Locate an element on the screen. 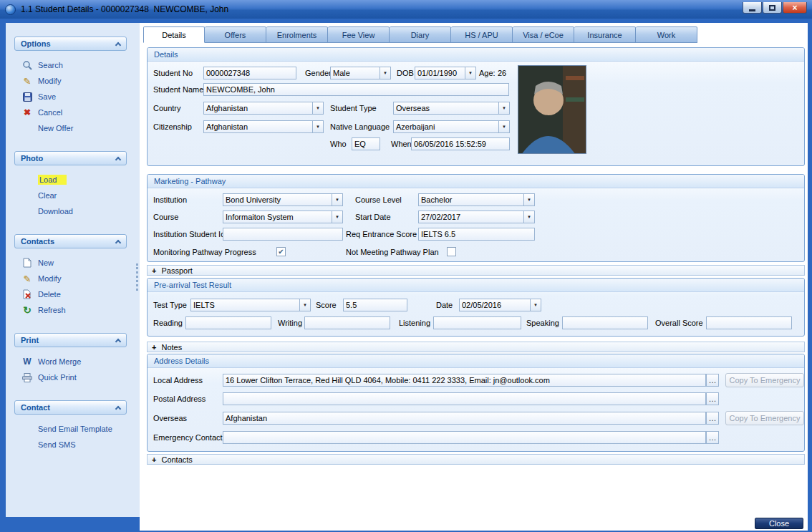  contacts-section-toggle: + Contacts is located at coordinates (475, 460).